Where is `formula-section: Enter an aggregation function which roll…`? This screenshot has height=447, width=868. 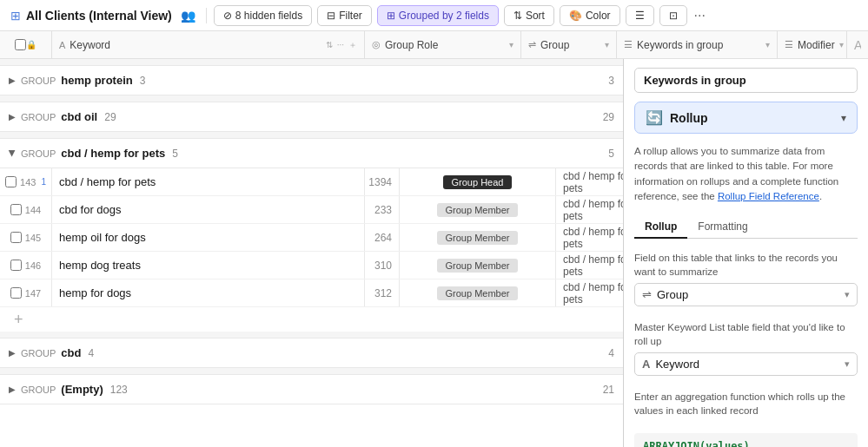 formula-section: Enter an aggregation function which roll… is located at coordinates (745, 406).